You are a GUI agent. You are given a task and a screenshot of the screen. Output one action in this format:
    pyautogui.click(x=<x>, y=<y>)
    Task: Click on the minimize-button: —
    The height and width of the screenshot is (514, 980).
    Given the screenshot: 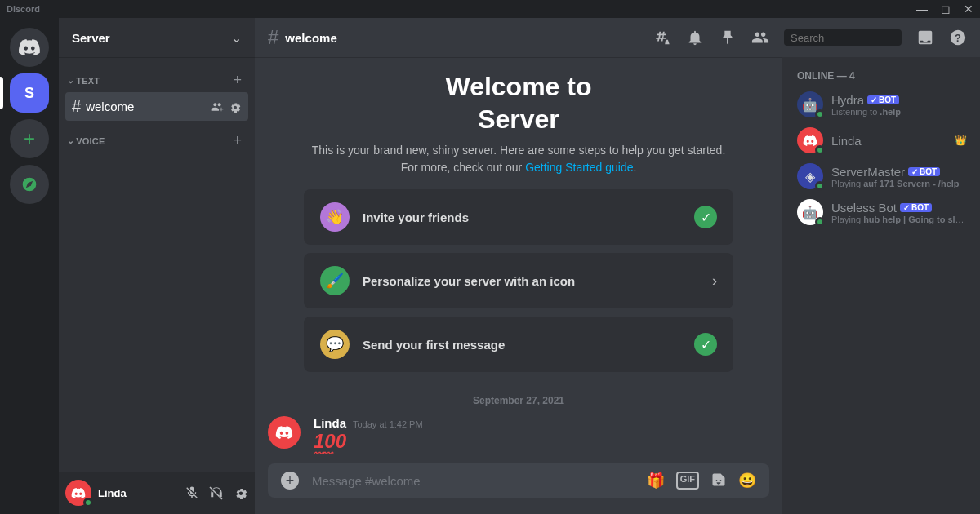 What is the action you would take?
    pyautogui.click(x=922, y=9)
    